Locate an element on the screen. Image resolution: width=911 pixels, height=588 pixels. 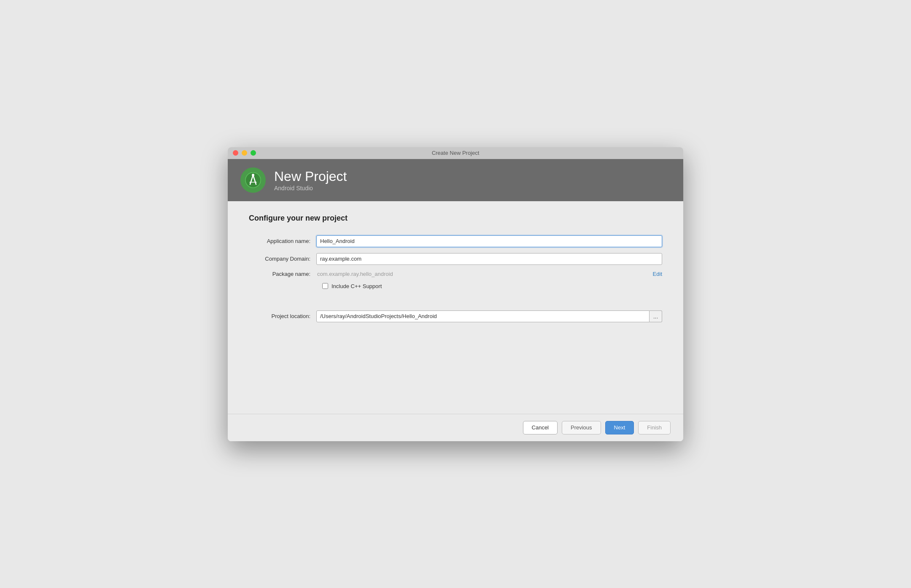
cpp-support-checkbox is located at coordinates (325, 286).